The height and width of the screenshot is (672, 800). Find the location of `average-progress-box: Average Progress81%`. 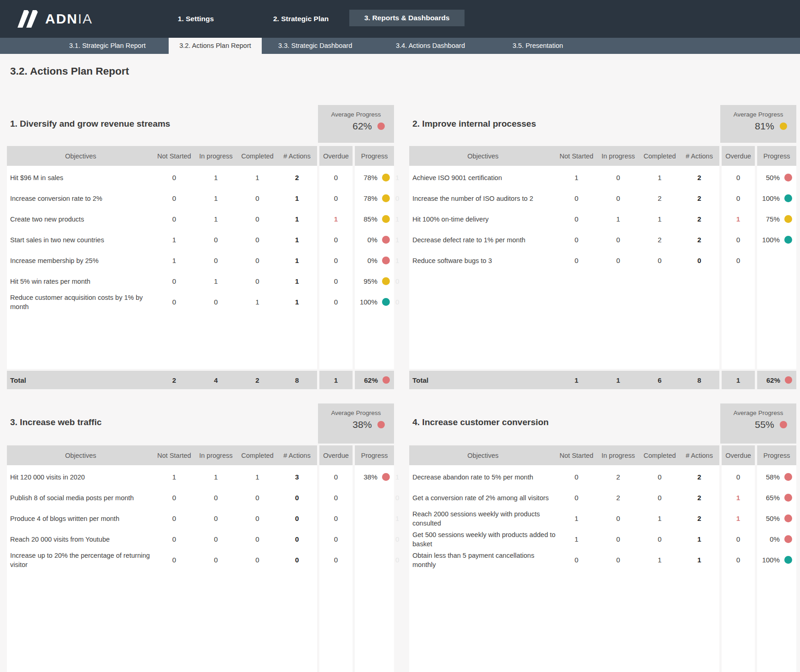

average-progress-box: Average Progress81% is located at coordinates (759, 124).